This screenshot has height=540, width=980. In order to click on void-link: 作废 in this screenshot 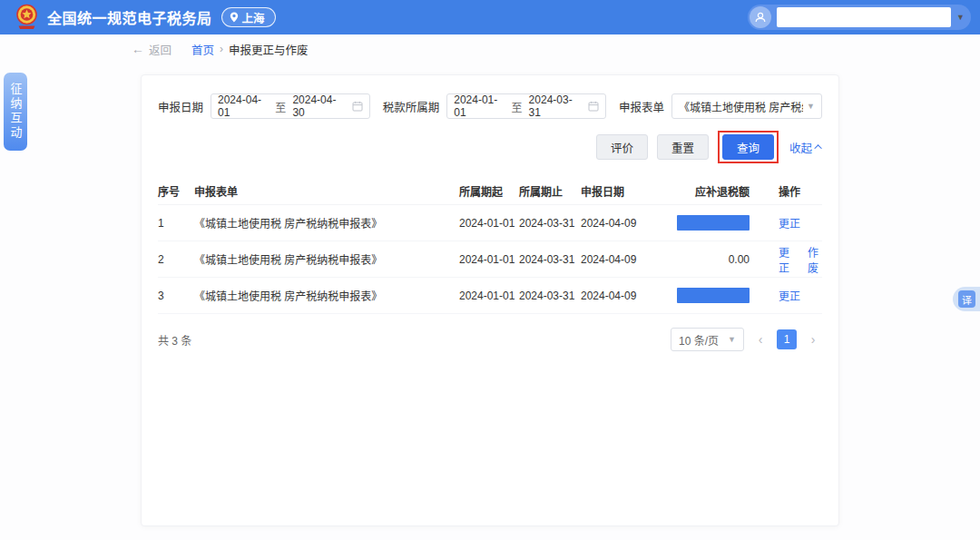, I will do `click(815, 260)`.